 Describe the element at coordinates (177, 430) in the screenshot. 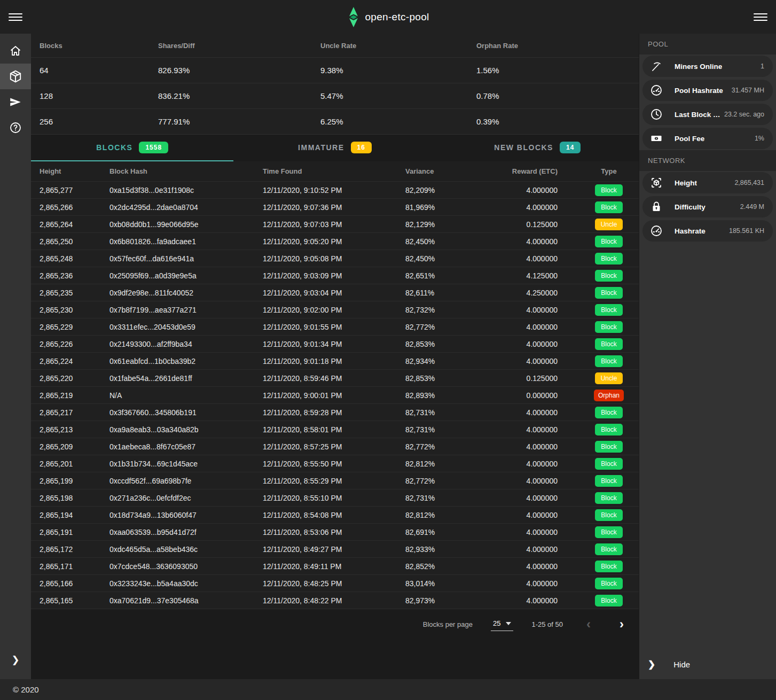

I see `block-hash: 0xa9a8eab3...03a340a82b` at that location.